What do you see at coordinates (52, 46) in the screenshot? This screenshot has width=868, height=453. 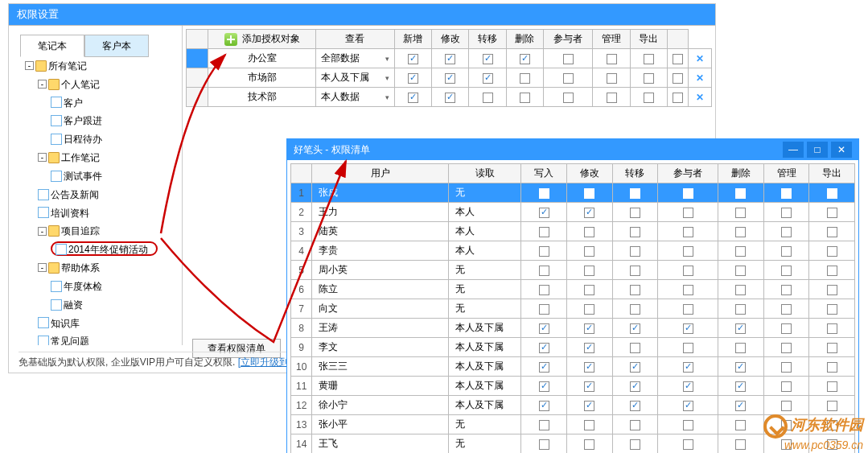 I see `tab-notebook: 笔记本` at bounding box center [52, 46].